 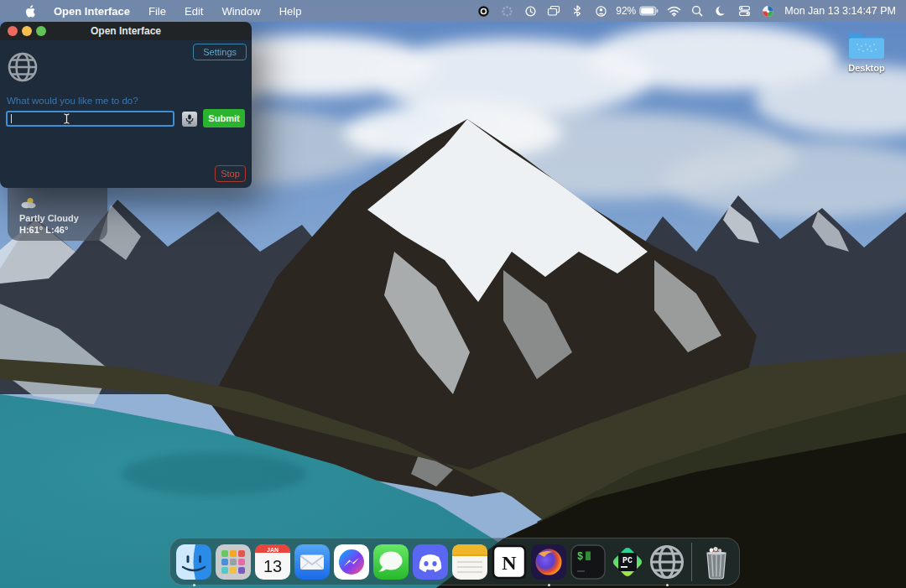 I want to click on partly-cloudy-icon, so click(x=29, y=203).